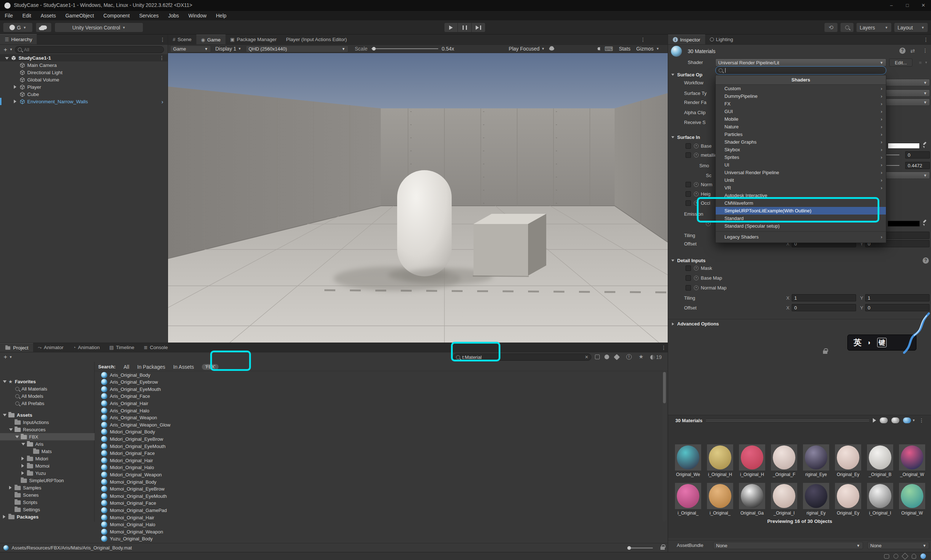 The width and height of the screenshot is (931, 560). Describe the element at coordinates (847, 28) in the screenshot. I see `search-everything-button` at that location.